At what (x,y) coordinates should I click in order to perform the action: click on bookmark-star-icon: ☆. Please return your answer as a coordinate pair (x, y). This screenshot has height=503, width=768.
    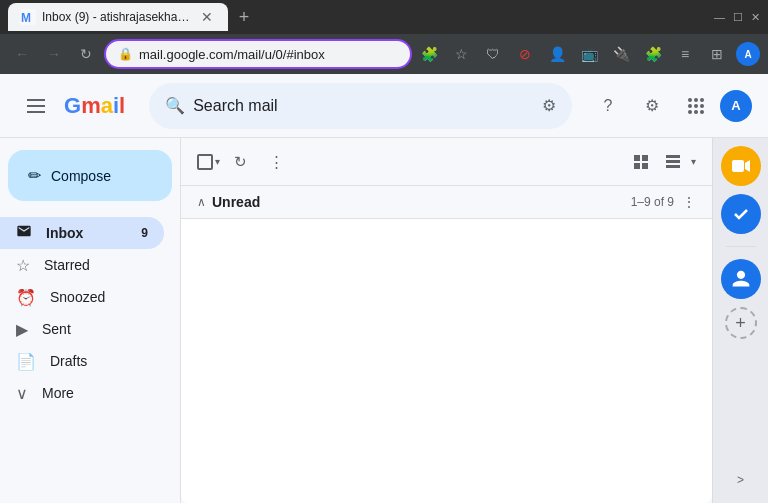
    Looking at the image, I should click on (461, 54).